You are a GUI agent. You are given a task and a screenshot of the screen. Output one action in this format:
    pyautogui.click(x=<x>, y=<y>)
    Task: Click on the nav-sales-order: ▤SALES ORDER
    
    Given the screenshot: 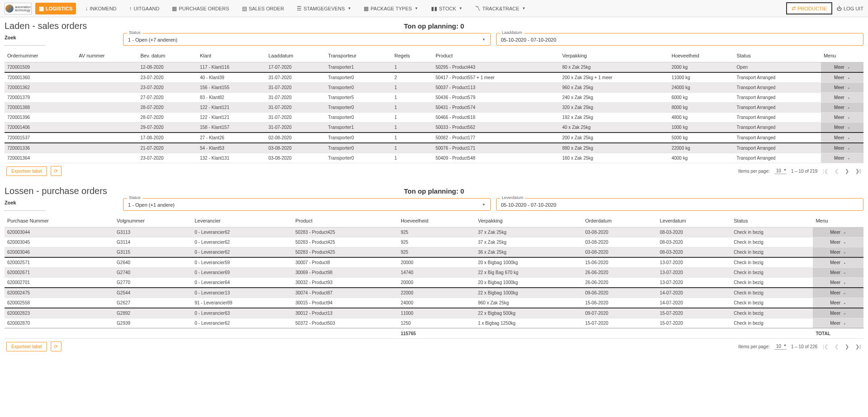 What is the action you would take?
    pyautogui.click(x=263, y=9)
    